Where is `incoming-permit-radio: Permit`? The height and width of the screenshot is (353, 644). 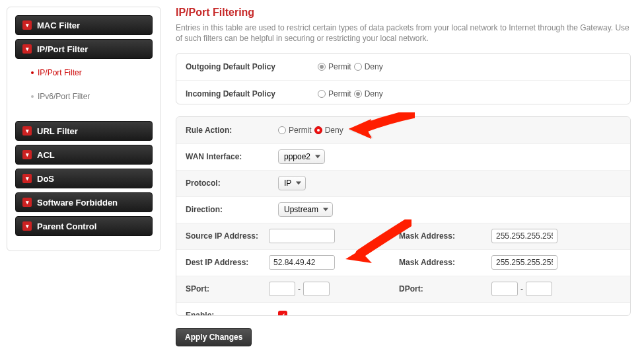
incoming-permit-radio: Permit is located at coordinates (334, 94).